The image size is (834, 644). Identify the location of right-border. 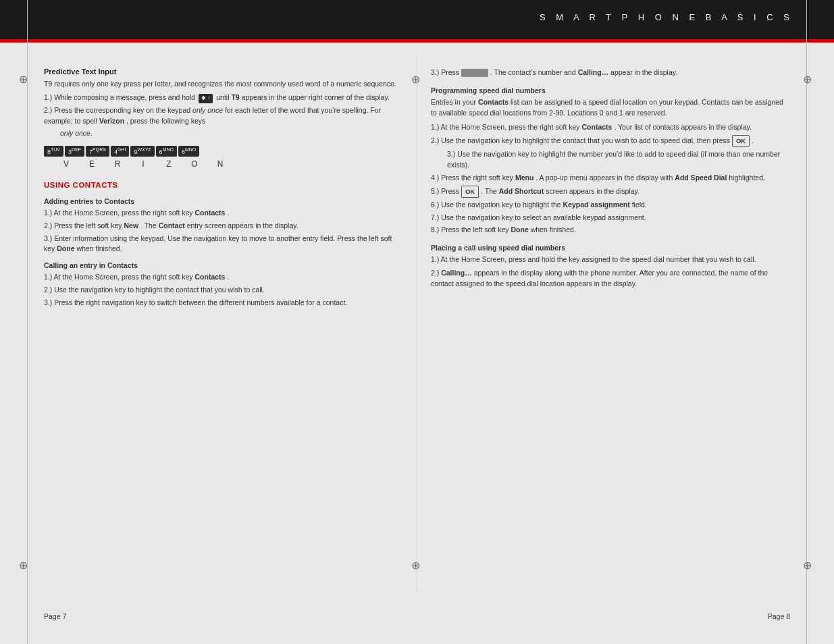
(806, 322).